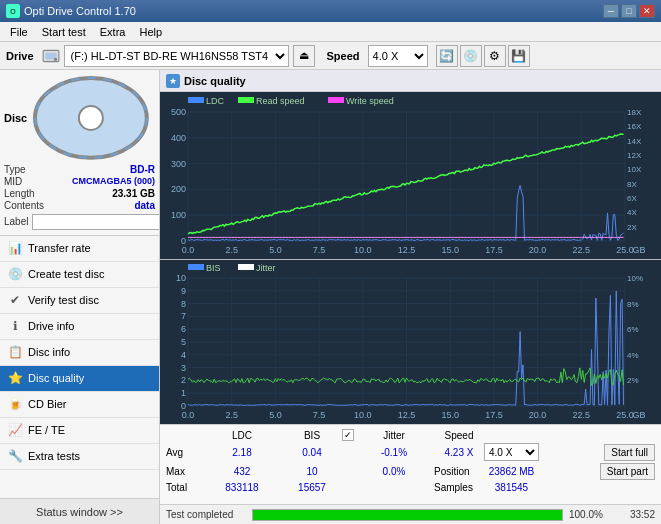 This screenshot has height=524, width=661. I want to click on verify-disc-icon: ✔, so click(15, 300).